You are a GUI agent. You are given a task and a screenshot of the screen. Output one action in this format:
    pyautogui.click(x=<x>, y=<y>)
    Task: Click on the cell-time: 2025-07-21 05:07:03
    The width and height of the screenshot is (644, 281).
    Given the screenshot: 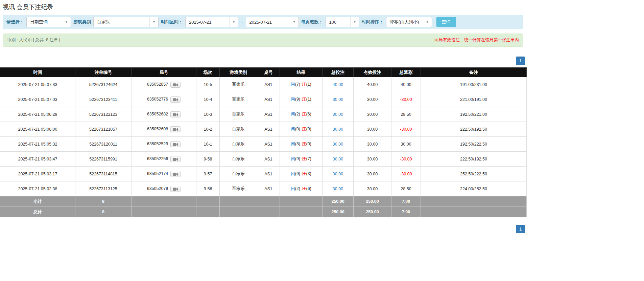 What is the action you would take?
    pyautogui.click(x=38, y=100)
    